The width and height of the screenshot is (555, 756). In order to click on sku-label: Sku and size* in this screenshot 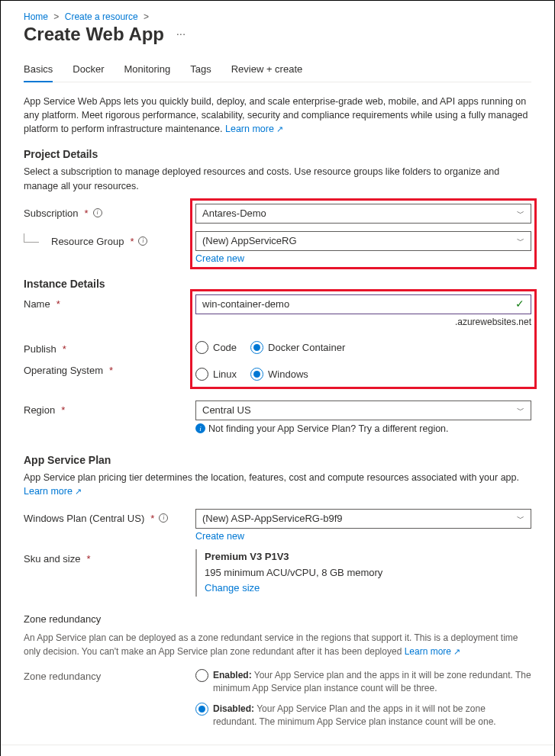, I will do `click(110, 557)`.